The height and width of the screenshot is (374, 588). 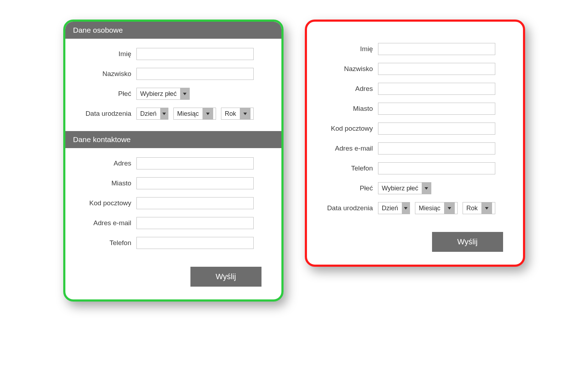 What do you see at coordinates (173, 204) in the screenshot?
I see `contact-fields: Adres Miasto Kod pocztowy Adres e-mail T…` at bounding box center [173, 204].